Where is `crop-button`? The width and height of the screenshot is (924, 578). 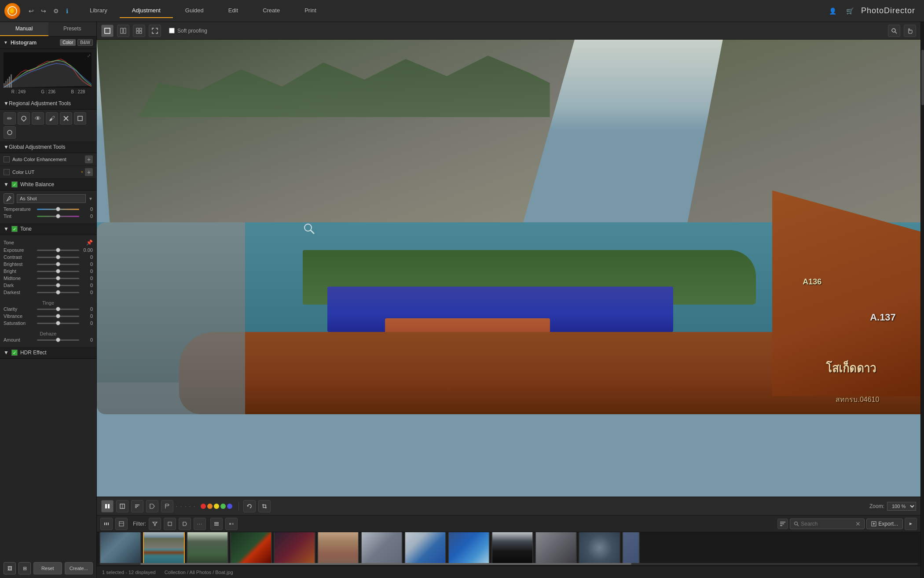
crop-button is located at coordinates (264, 506).